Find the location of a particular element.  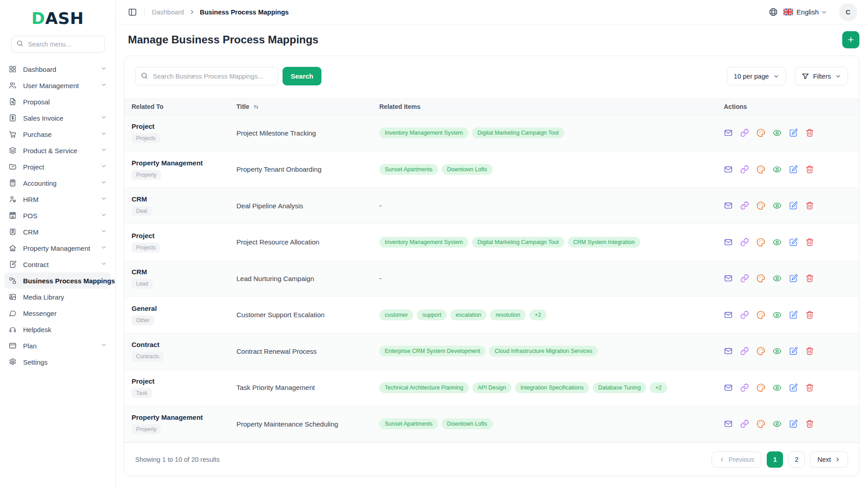

sidebar-item-product-service: Product & Service is located at coordinates (58, 150).